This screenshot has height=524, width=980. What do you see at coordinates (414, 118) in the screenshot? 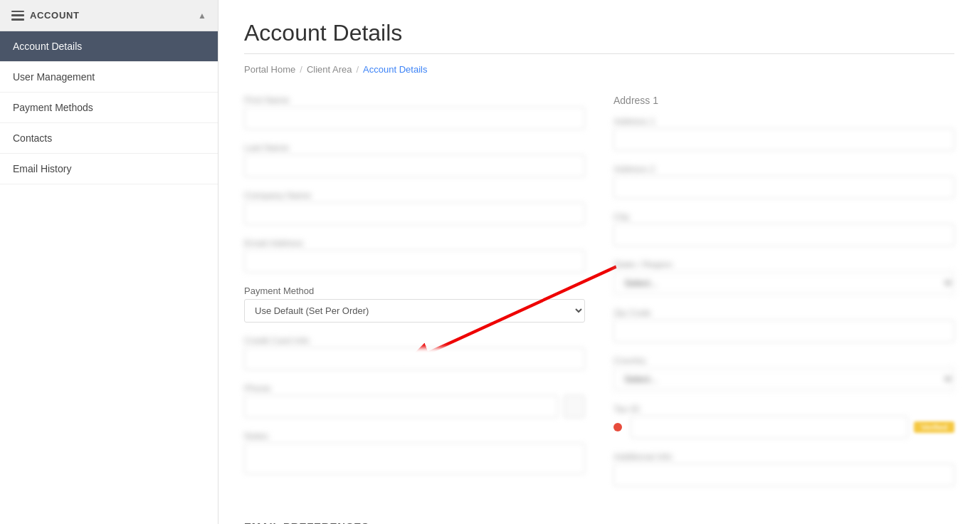
I see `field-1-input` at bounding box center [414, 118].